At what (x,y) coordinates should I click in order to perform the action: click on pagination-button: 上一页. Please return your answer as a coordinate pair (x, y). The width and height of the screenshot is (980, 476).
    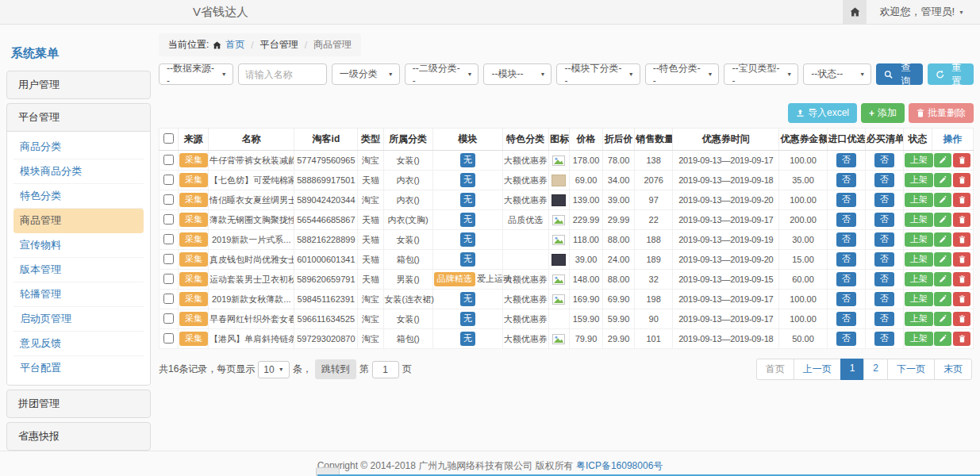
    Looking at the image, I should click on (817, 370).